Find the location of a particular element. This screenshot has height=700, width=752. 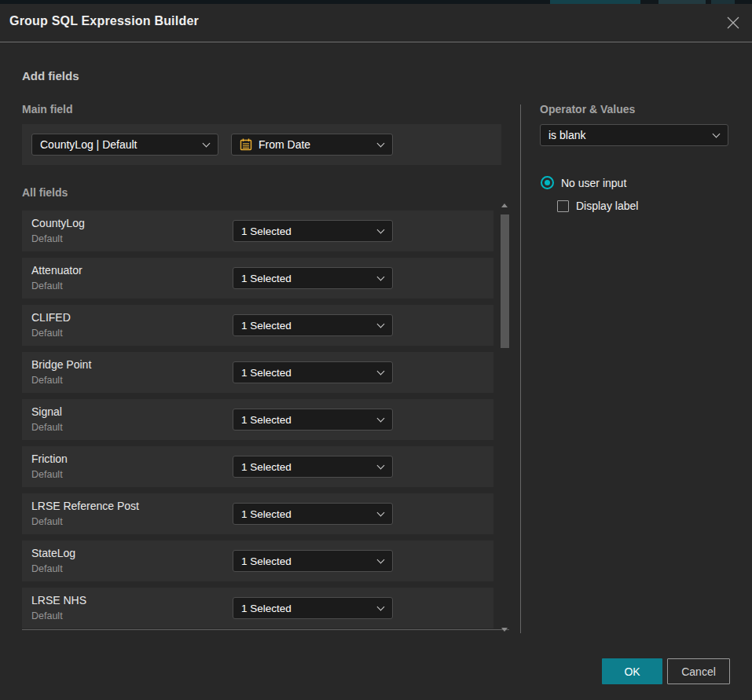

cancel-button: Cancel is located at coordinates (699, 671).